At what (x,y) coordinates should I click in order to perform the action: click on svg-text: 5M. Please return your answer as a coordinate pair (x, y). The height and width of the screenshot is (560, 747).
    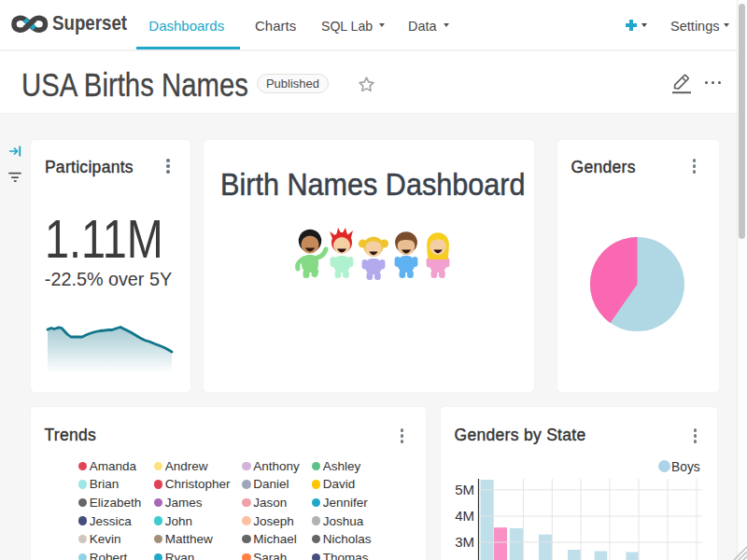
    Looking at the image, I should click on (465, 489).